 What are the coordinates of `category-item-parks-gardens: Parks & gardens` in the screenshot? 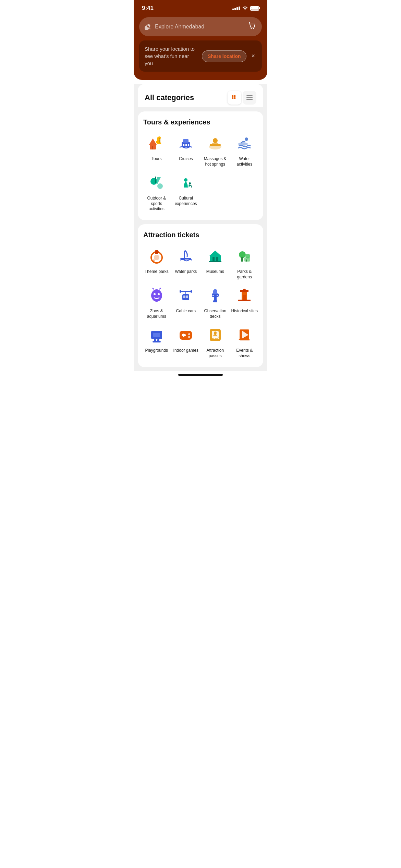 It's located at (245, 263).